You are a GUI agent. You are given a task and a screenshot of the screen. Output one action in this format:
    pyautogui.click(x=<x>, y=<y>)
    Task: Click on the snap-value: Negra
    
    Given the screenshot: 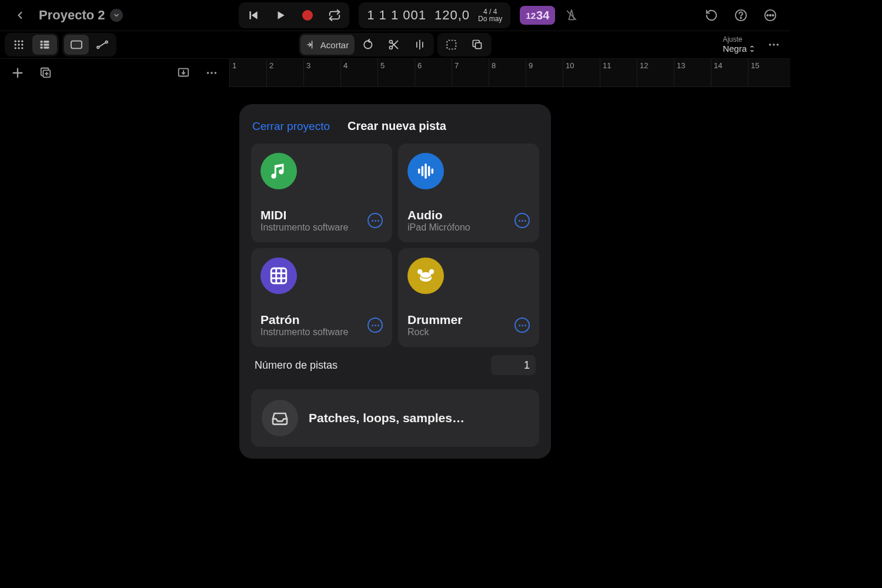 What is the action you would take?
    pyautogui.click(x=735, y=49)
    